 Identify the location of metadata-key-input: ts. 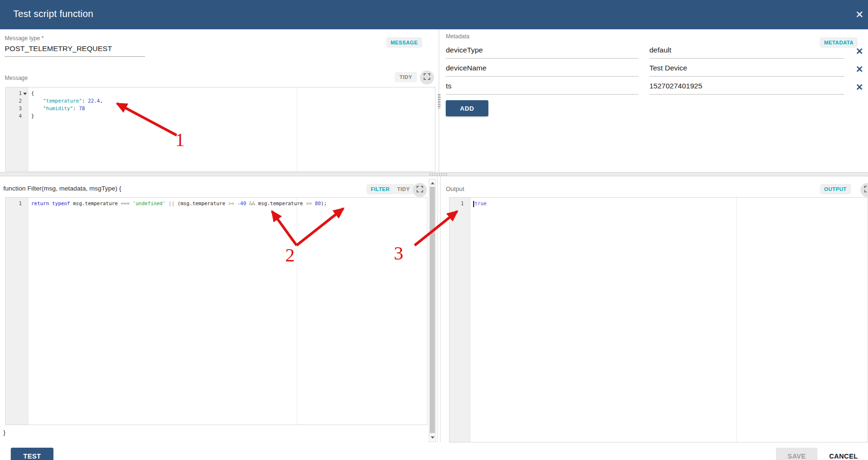
(542, 88).